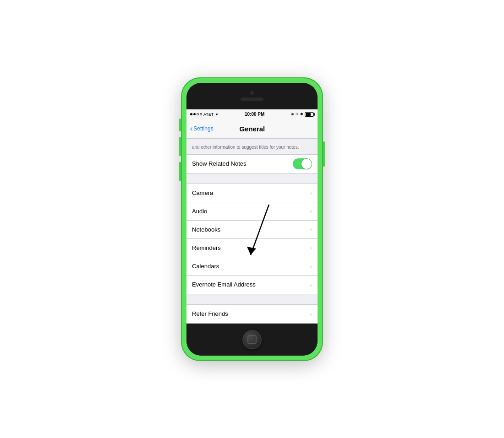  I want to click on evernote-email-label: Evernote Email Address, so click(224, 285).